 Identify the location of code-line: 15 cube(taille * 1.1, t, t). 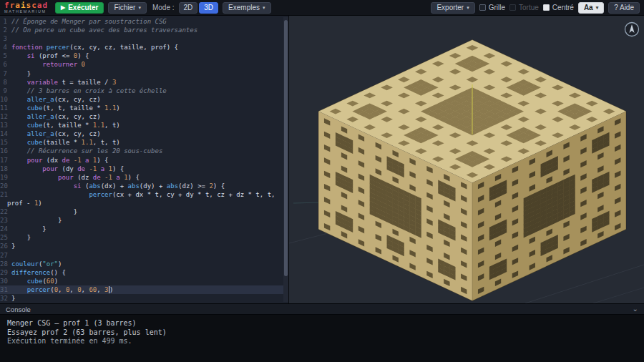
(145, 142).